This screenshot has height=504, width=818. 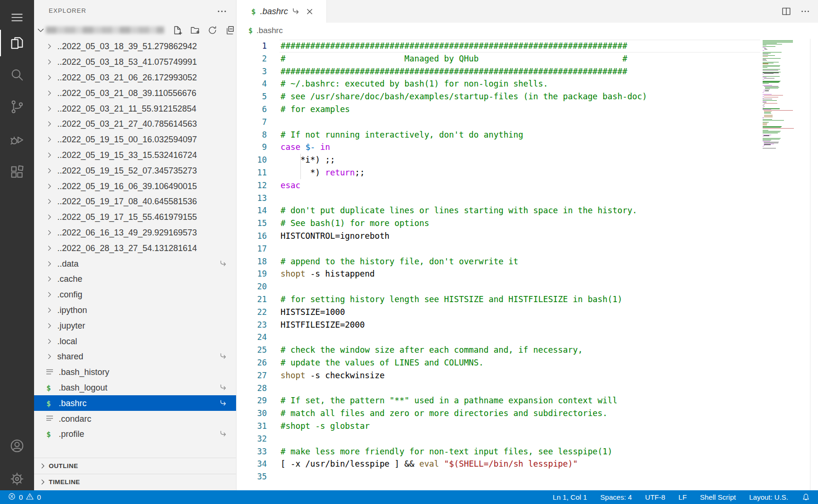 I want to click on tree-item-cache: .cache, so click(x=135, y=279).